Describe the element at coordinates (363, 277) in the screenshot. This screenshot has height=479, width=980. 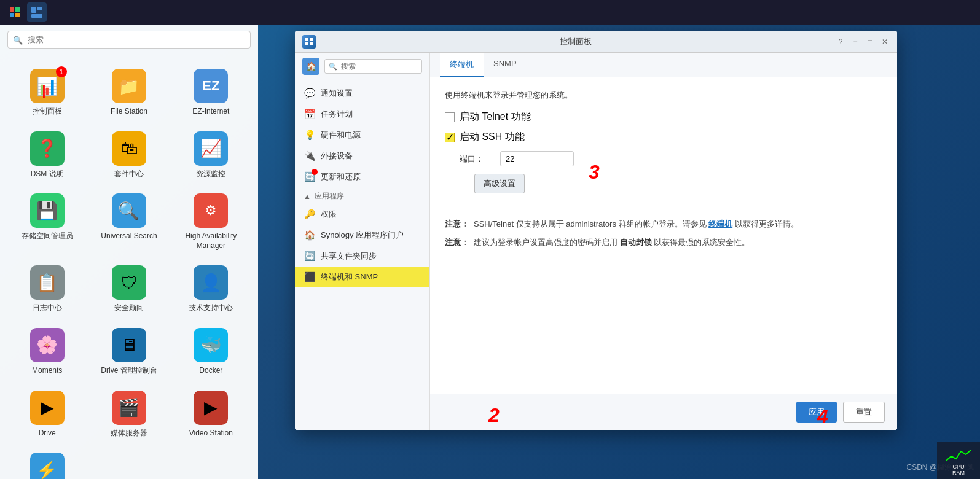
I see `sidebar-item-terminal-snmp: ⬛ 终端机和 SNMP` at that location.